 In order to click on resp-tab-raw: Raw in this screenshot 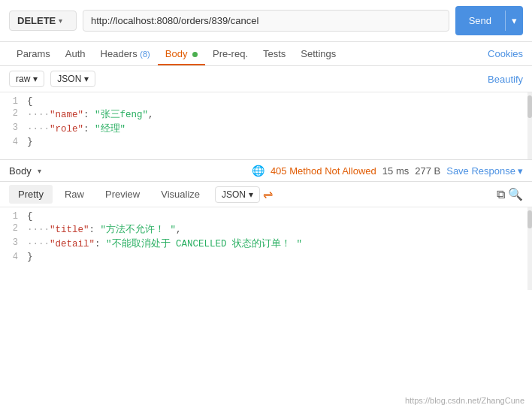, I will do `click(74, 194)`.